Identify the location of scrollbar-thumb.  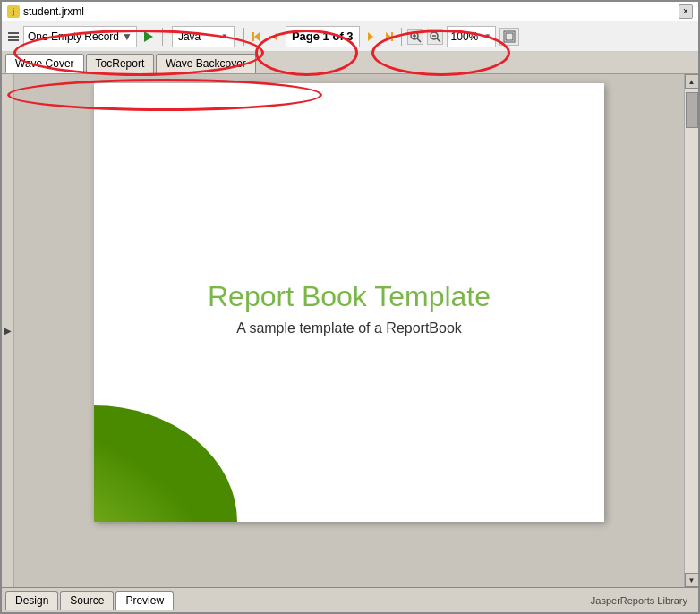
(692, 110).